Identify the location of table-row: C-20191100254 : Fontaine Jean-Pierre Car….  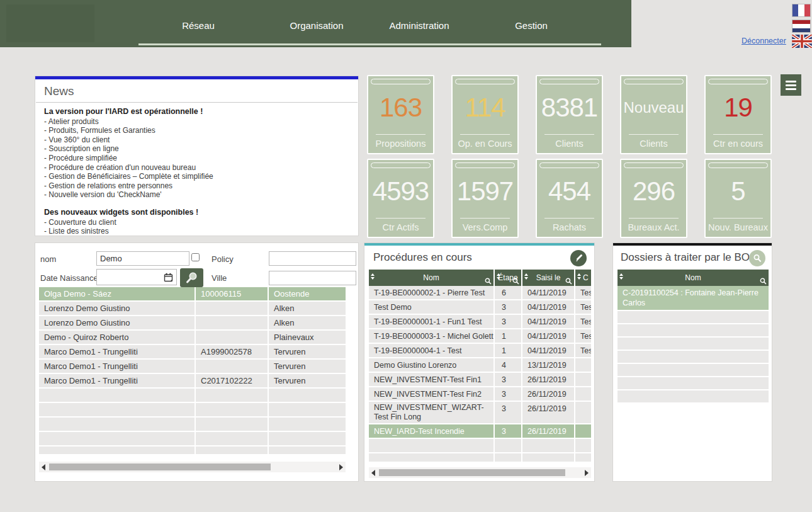
(693, 299).